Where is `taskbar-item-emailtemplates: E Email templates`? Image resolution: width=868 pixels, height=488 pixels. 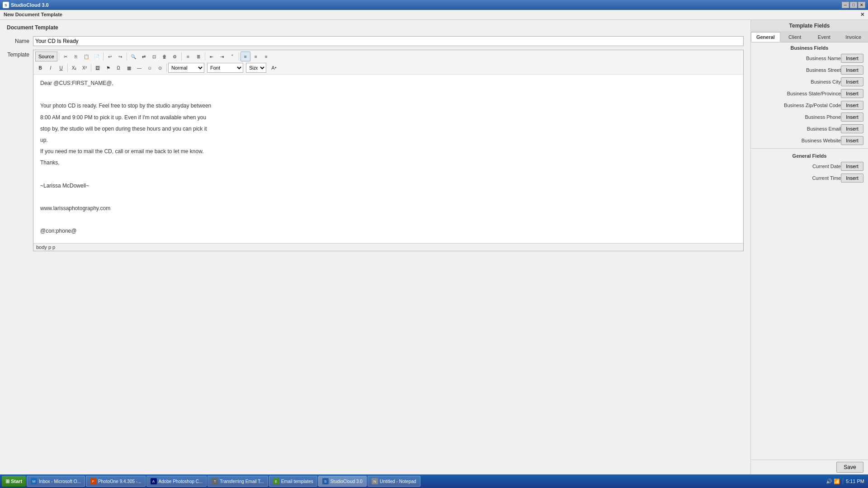
taskbar-item-emailtemplates: E Email templates is located at coordinates (293, 481).